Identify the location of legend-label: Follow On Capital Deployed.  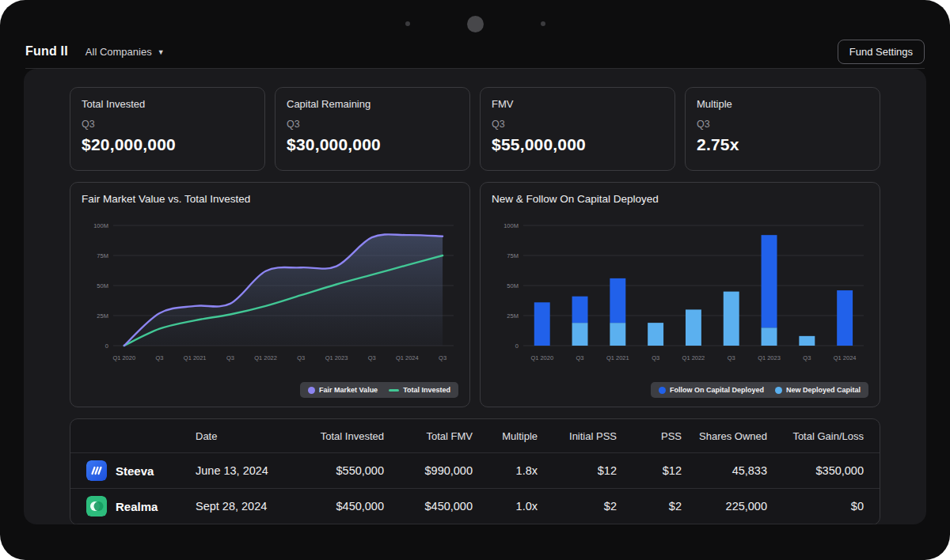
(717, 390).